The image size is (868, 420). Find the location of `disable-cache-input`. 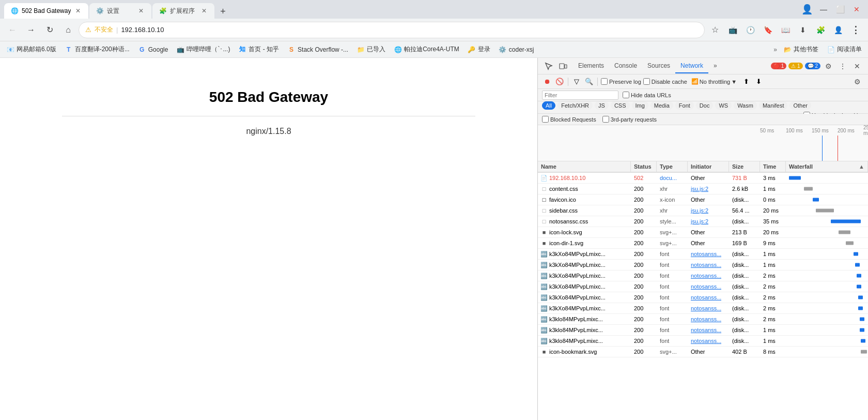

disable-cache-input is located at coordinates (647, 82).